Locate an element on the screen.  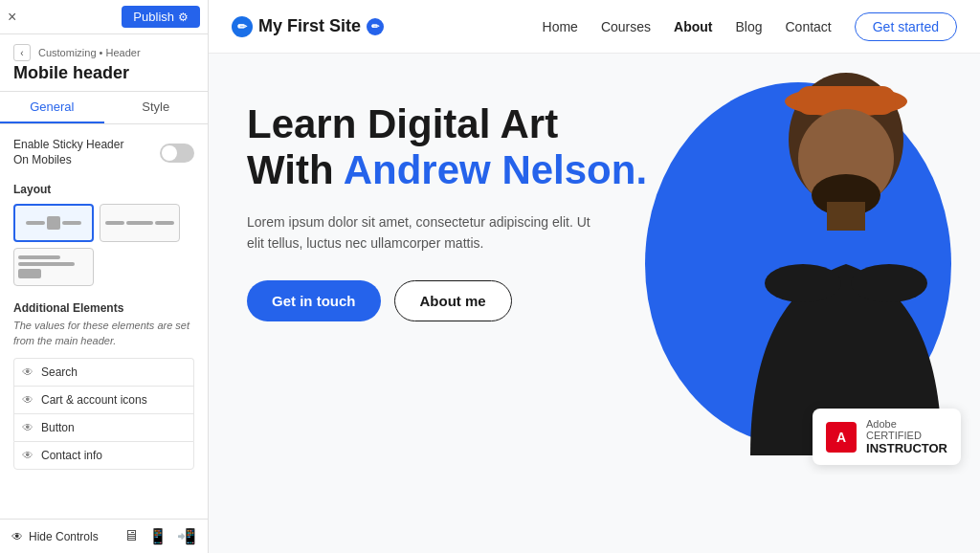
badge-text: Adobe CERTIFIED INSTRUCTOR is located at coordinates (907, 436).